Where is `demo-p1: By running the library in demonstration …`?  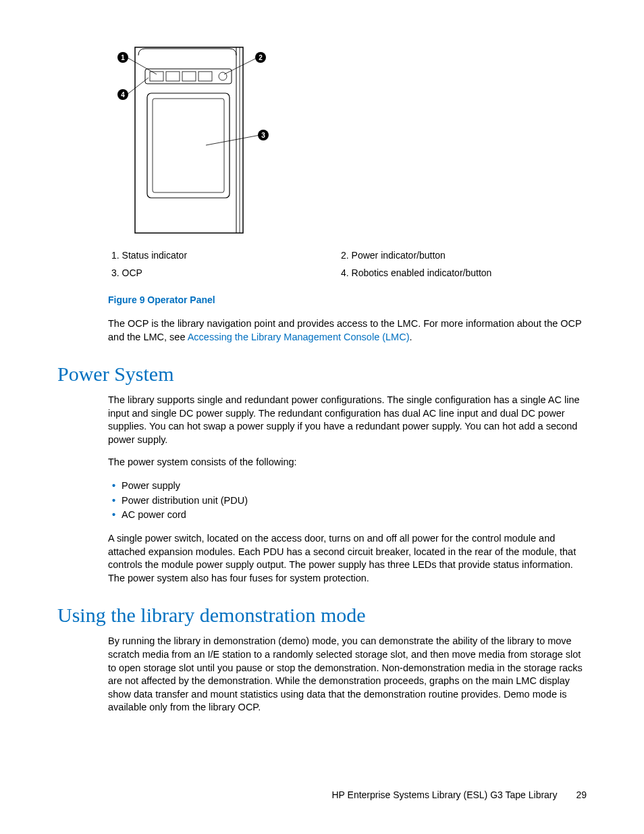 demo-p1: By running the library in demonstration … is located at coordinates (347, 674).